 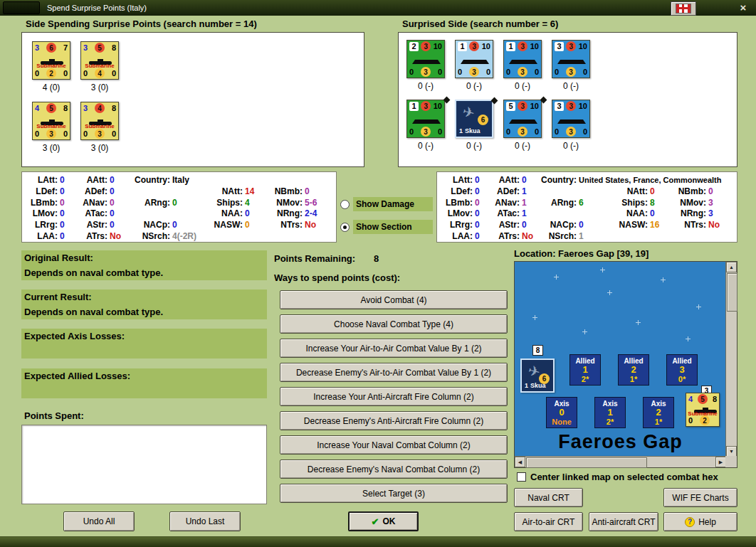 I want to click on anti-aircraft-crt-button: Anti-aircraft CRT, so click(x=624, y=522).